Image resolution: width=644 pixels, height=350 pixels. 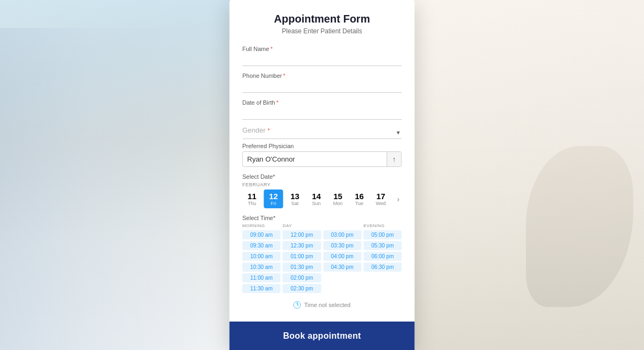 I want to click on time-status-text: Time not selected, so click(x=327, y=305).